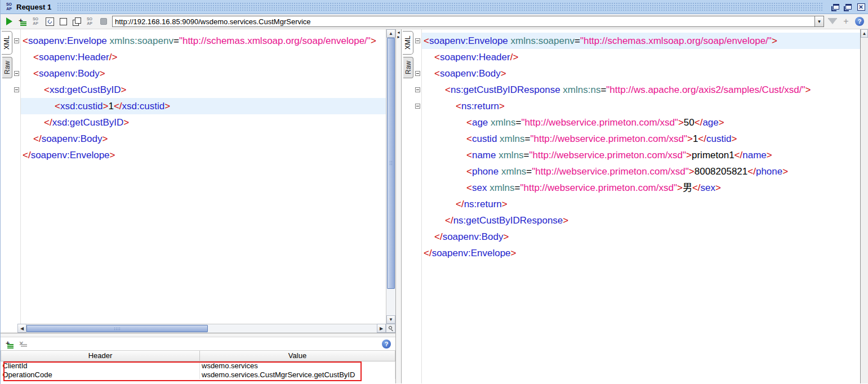  I want to click on request-vscroll-track, so click(391, 177).